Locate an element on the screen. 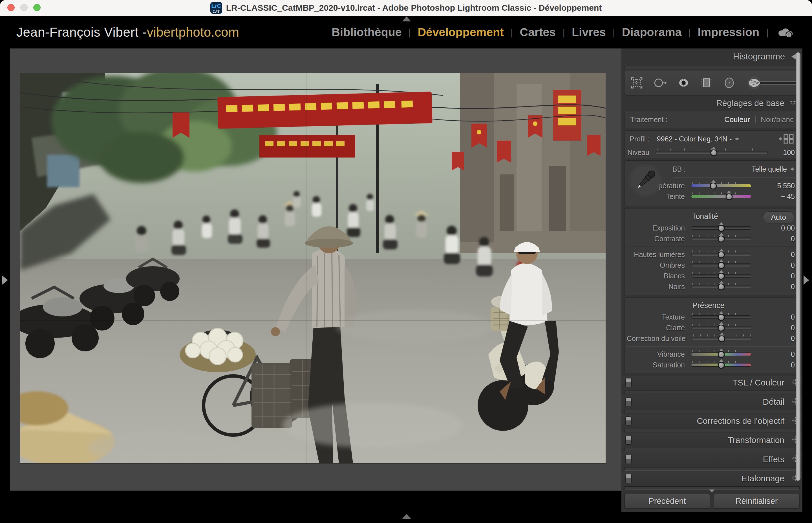 This screenshot has height=523, width=812. reset-button: Réinitialiser is located at coordinates (756, 501).